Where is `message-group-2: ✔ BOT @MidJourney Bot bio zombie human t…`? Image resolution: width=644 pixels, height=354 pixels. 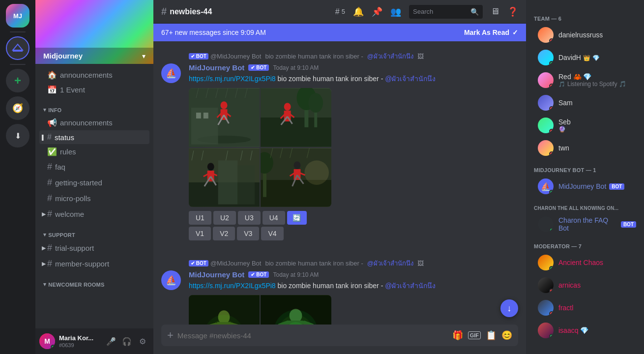
message-group-2: ✔ BOT @MidJourney Bot bio zombie human t… is located at coordinates (340, 290).